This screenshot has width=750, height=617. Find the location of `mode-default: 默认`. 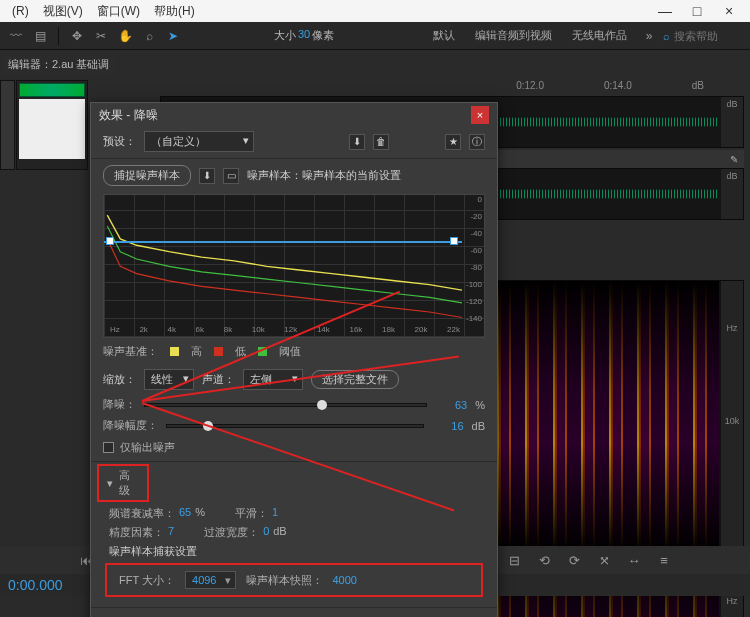

mode-default: 默认 is located at coordinates (444, 36).